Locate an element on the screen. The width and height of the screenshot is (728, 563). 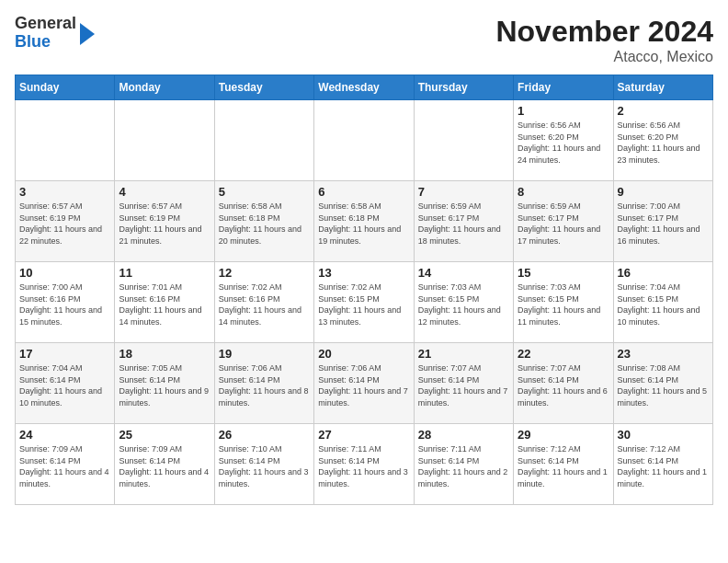
day-number: 14 is located at coordinates (463, 272).